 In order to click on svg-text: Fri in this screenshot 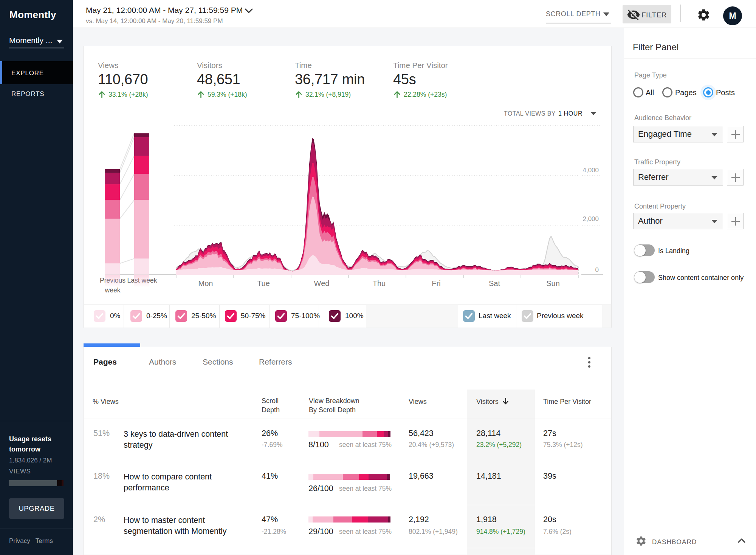, I will do `click(436, 283)`.